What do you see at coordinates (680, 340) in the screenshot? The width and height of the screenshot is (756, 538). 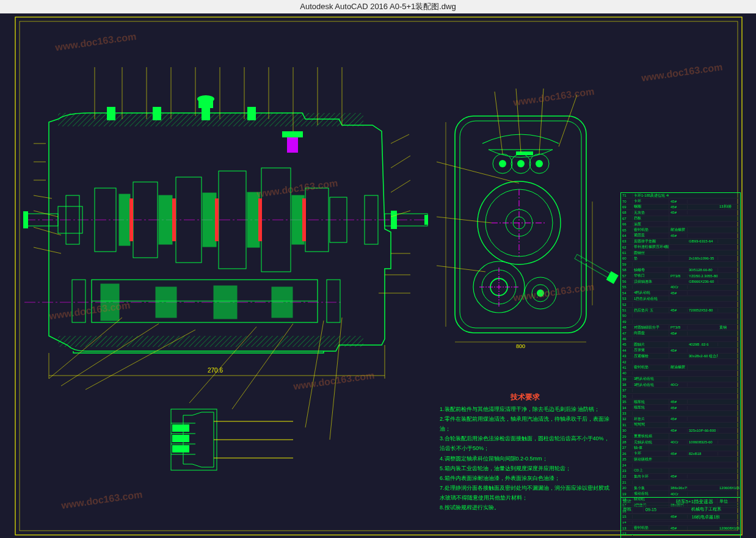 I see `parts-list-row: 46` at bounding box center [680, 340].